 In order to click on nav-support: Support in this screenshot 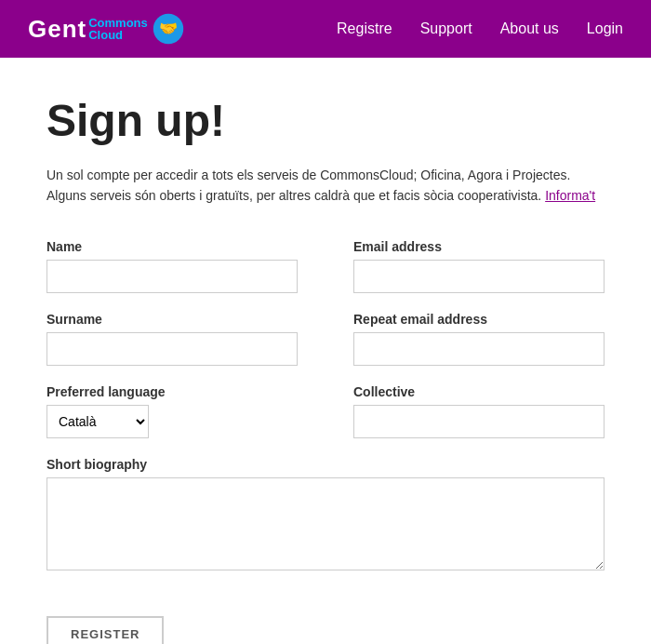, I will do `click(446, 29)`.